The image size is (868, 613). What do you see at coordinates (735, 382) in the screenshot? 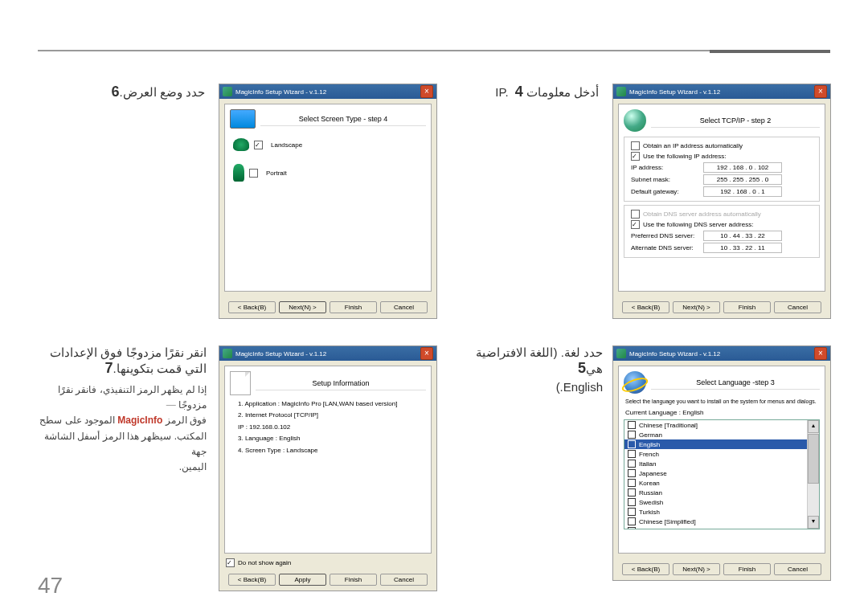
I see `section-title: Select Language -step 3` at bounding box center [735, 382].